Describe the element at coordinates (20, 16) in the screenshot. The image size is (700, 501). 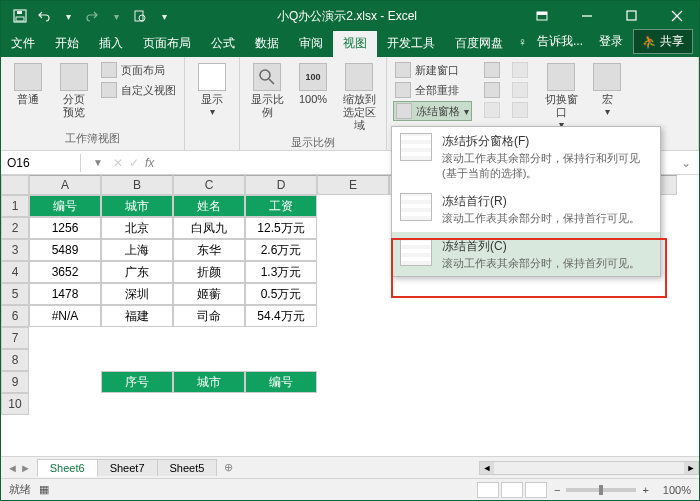
I see `save-icon` at that location.